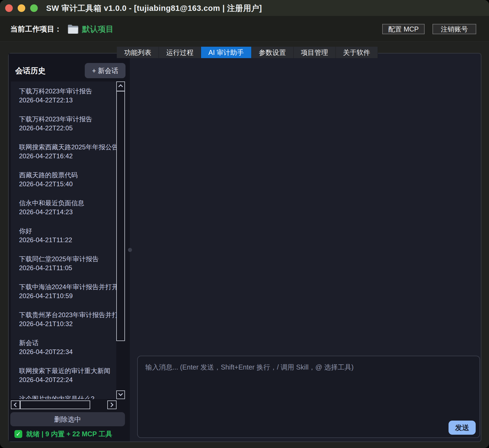 This screenshot has height=448, width=489. What do you see at coordinates (309, 397) in the screenshot?
I see `message-input` at bounding box center [309, 397].